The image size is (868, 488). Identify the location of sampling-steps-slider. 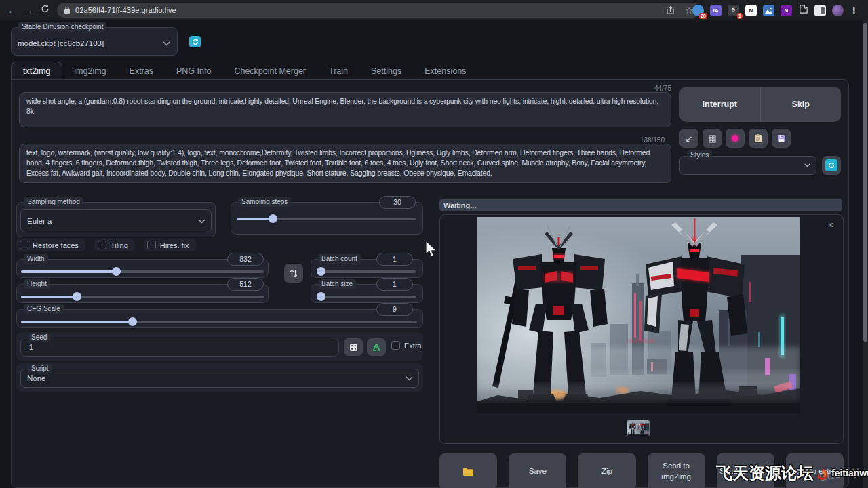
(326, 219).